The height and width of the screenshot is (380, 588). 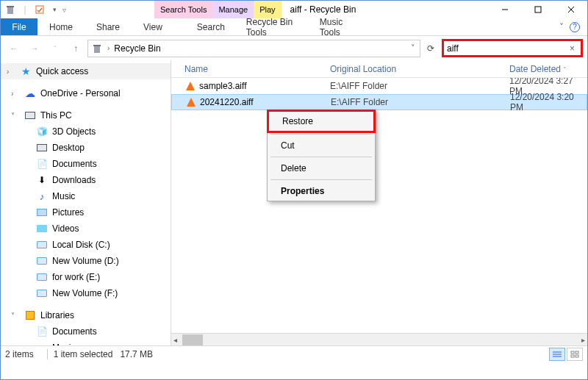 I want to click on recent-locations-button: ˅, so click(x=55, y=49).